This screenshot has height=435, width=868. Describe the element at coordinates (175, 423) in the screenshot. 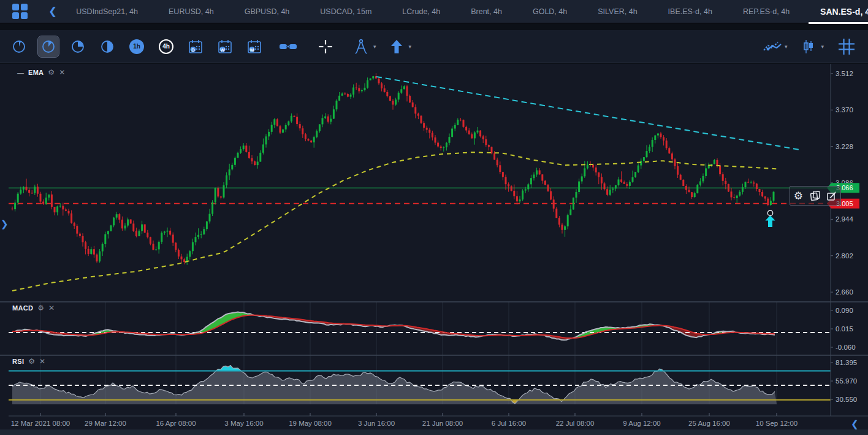

I see `svg-text: 16 Apr 08:00` at that location.